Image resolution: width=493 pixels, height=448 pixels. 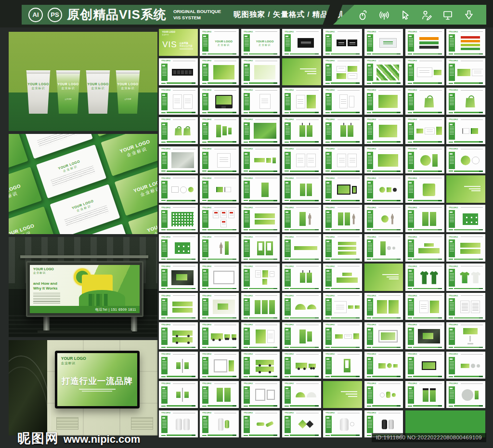 I want to click on escalator-area, so click(x=28, y=388).